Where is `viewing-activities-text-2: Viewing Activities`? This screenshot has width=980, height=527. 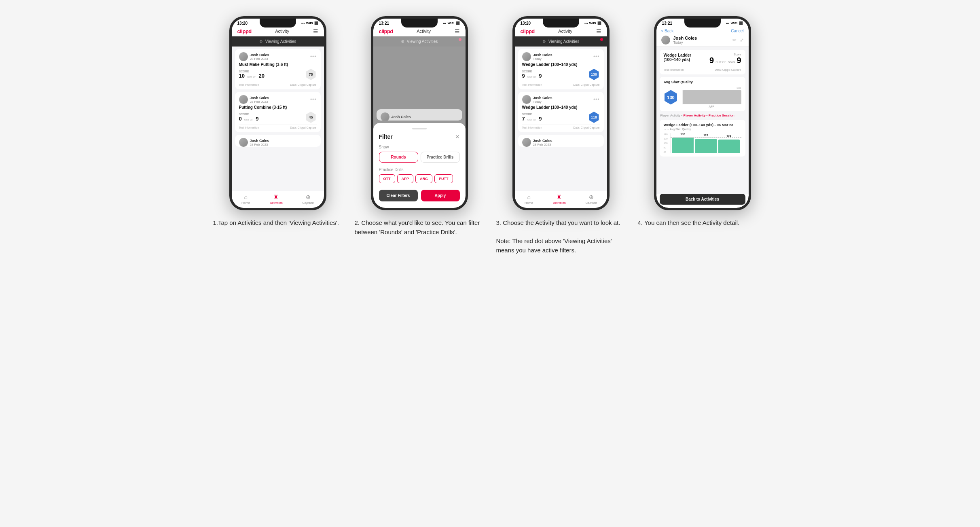 viewing-activities-text-2: Viewing Activities is located at coordinates (422, 41).